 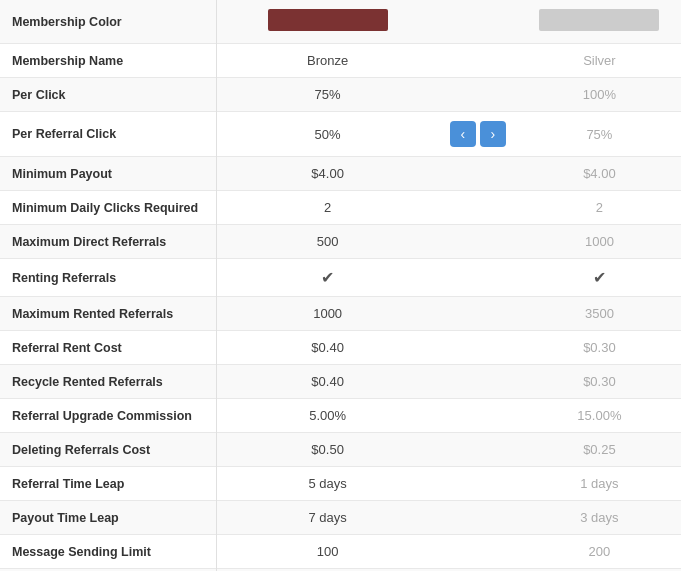 I want to click on bronze-value: 5 days, so click(x=328, y=484).